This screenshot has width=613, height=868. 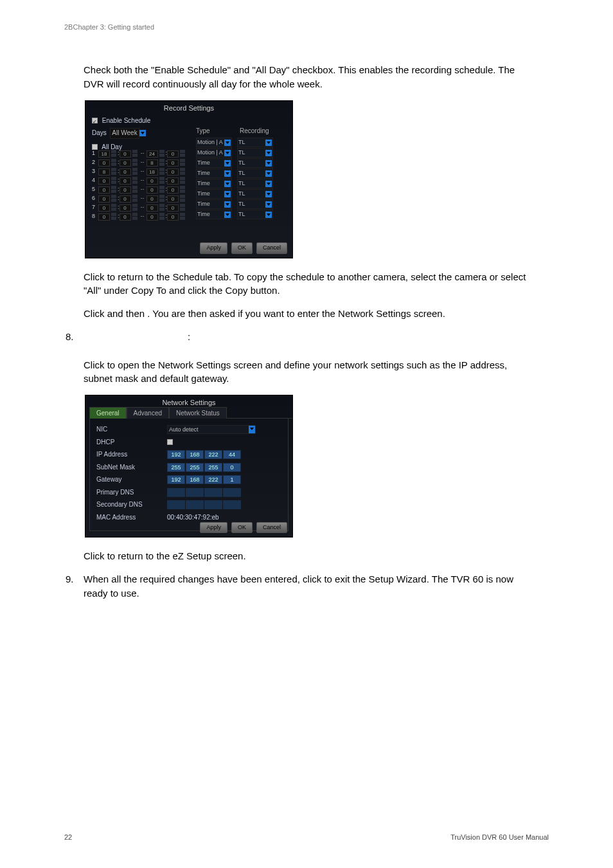 I want to click on mac-address-value: 00:40:30:47:92:eb, so click(x=193, y=518).